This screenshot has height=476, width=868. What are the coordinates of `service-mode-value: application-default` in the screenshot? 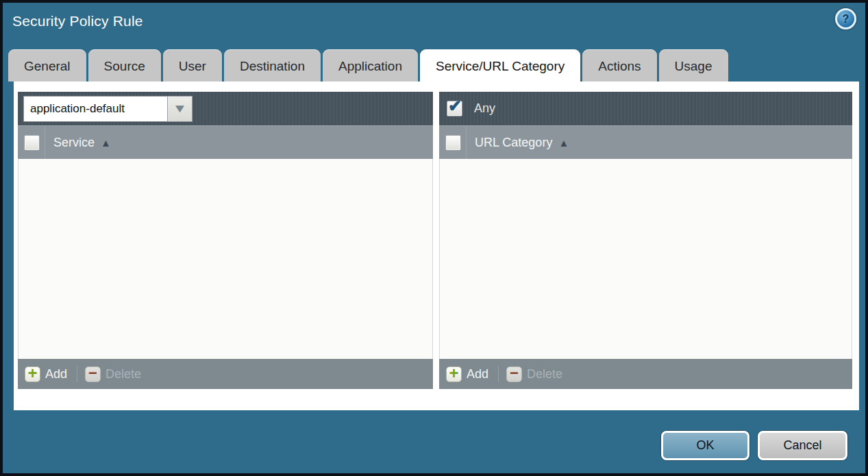 It's located at (95, 109).